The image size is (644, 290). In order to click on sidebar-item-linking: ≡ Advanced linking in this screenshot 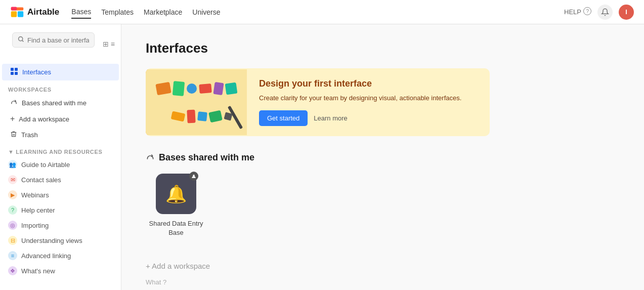, I will do `click(61, 256)`.